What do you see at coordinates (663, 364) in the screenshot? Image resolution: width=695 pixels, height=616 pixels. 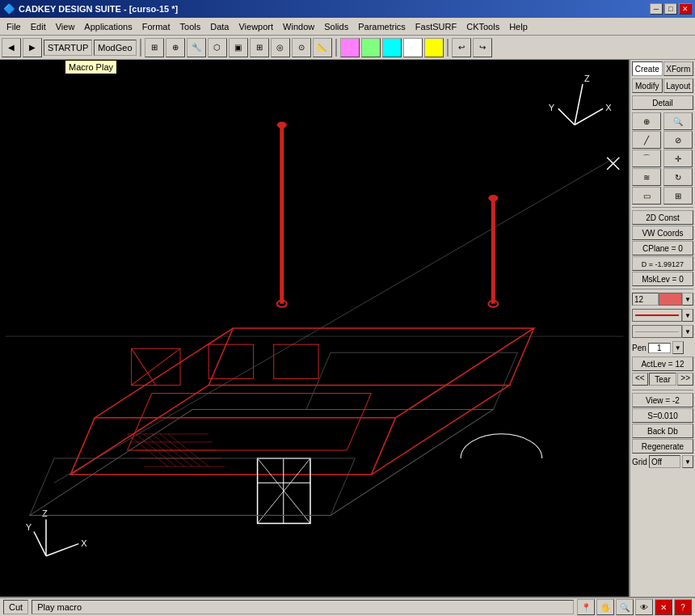 I see `act-lev-button: ActLev = 12` at bounding box center [663, 364].